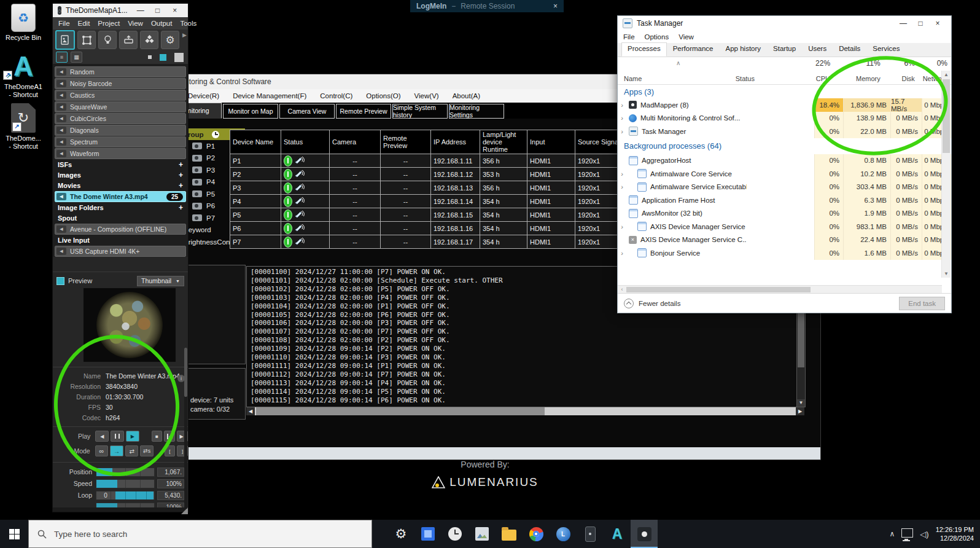  What do you see at coordinates (120, 154) in the screenshot?
I see `library-item: ◀ Waveform` at bounding box center [120, 154].